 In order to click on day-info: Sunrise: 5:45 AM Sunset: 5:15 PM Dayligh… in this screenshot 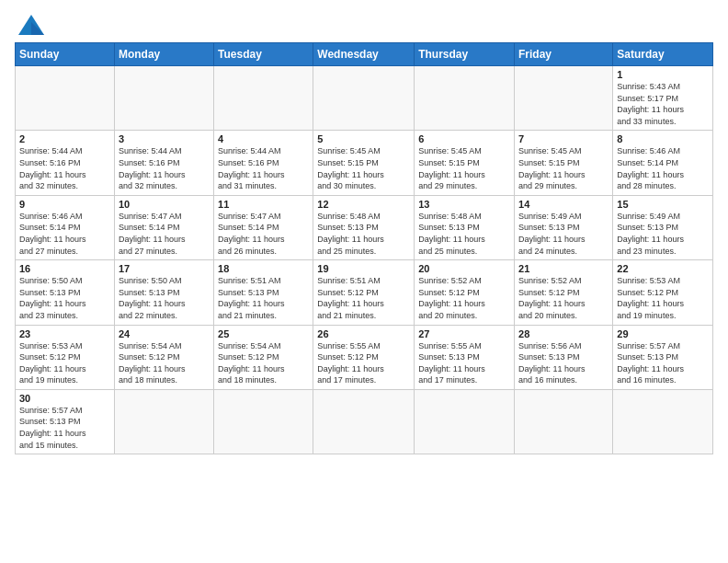, I will do `click(563, 168)`.